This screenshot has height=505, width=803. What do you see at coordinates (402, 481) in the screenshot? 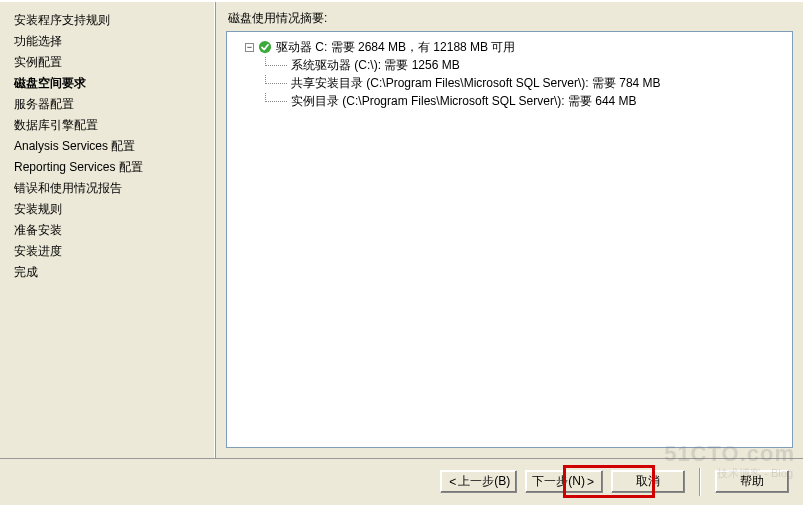
I see `wizard-footer: < 上一步(B) 下一步(N) > 取消 帮助` at bounding box center [402, 481].